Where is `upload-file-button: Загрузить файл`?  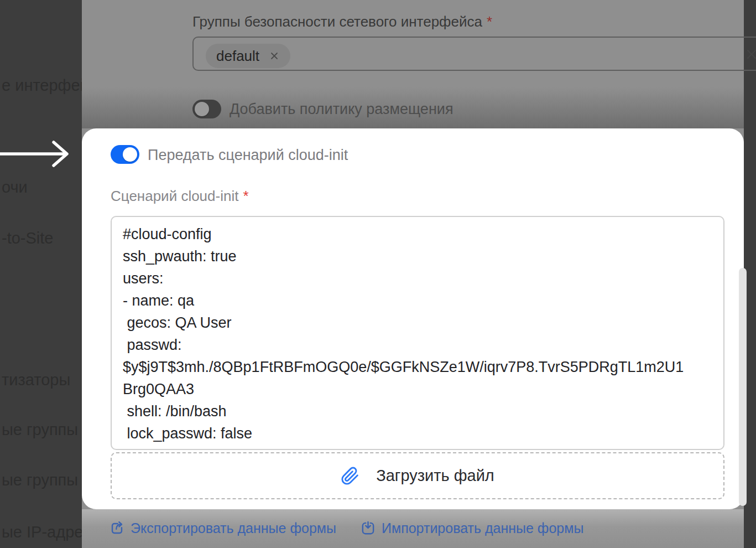 upload-file-button: Загрузить файл is located at coordinates (418, 476).